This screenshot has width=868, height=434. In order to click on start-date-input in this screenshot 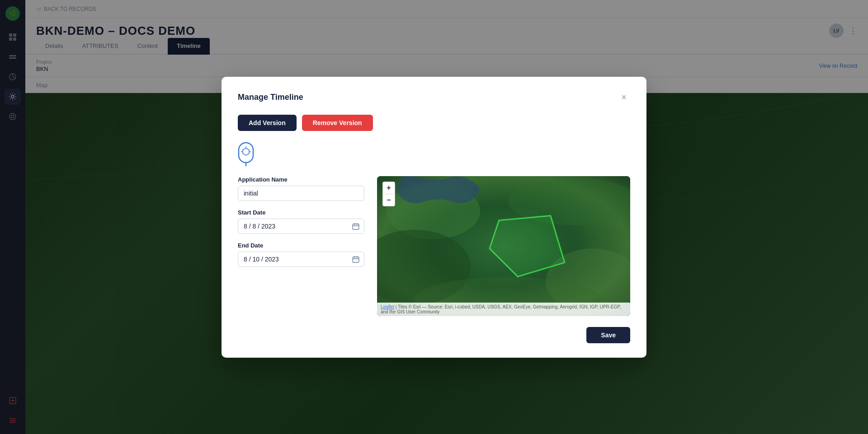, I will do `click(293, 226)`.